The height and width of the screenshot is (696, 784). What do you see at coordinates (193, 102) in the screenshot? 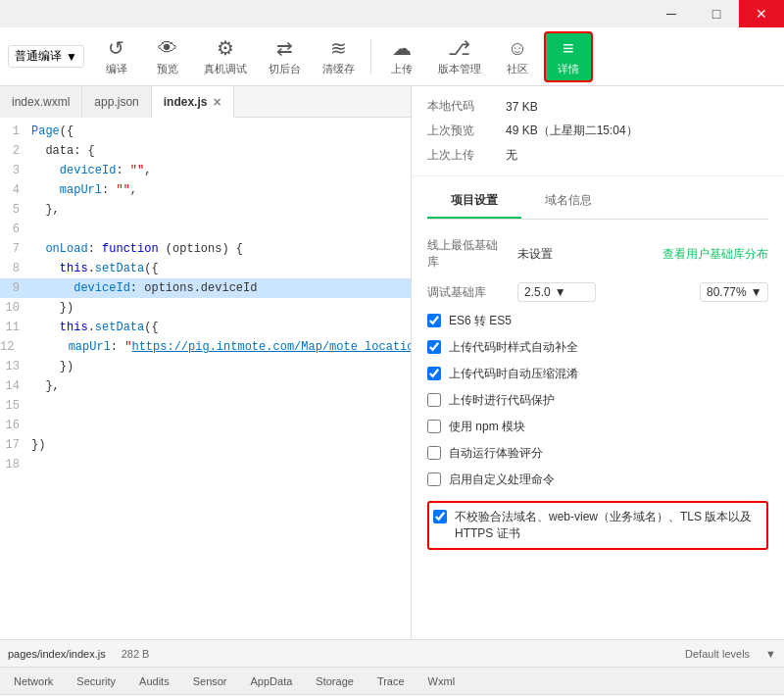
I see `tab-index-js: index.js ×` at bounding box center [193, 102].